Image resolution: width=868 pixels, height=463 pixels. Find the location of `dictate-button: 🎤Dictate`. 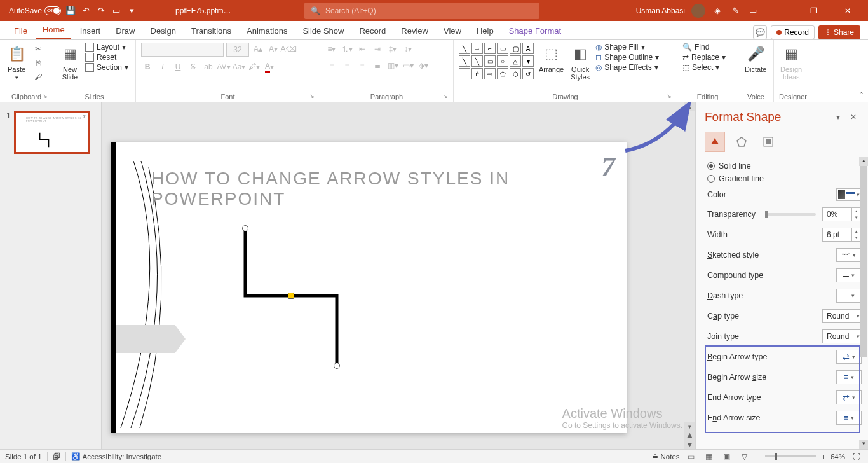

dictate-button: 🎤Dictate is located at coordinates (756, 59).